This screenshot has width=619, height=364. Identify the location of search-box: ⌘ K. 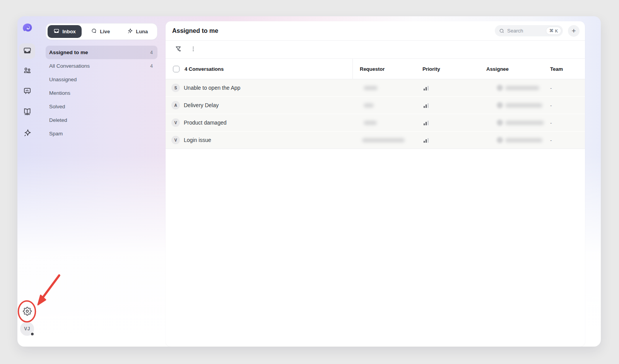
(529, 31).